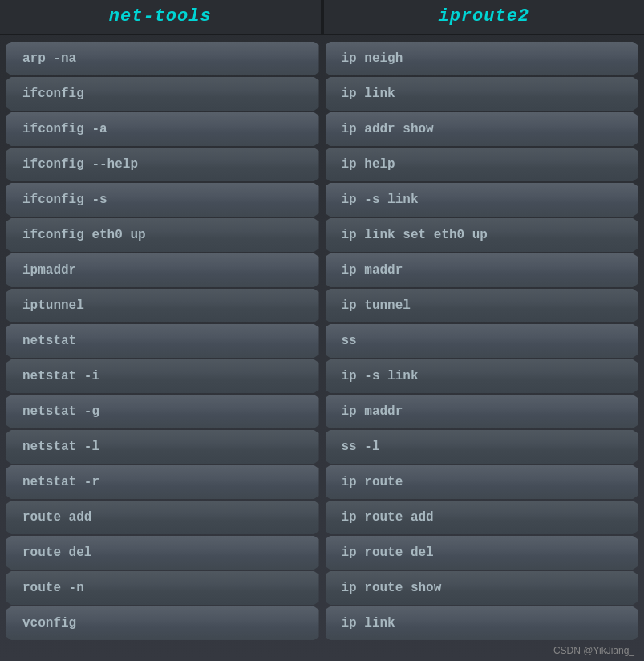  I want to click on header-left: net-tools, so click(160, 17).